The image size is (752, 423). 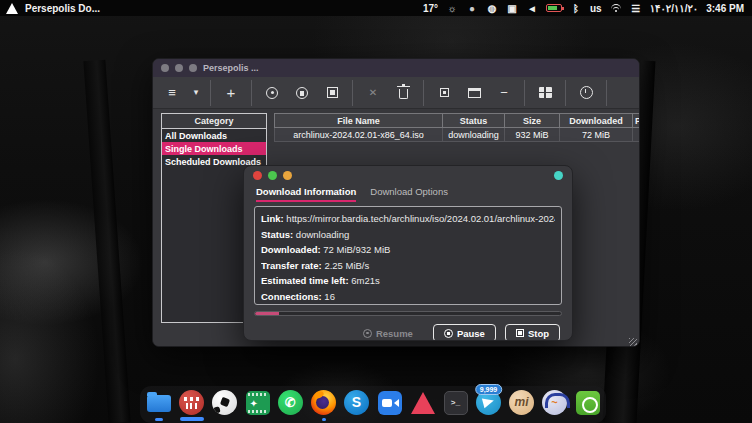 What do you see at coordinates (512, 8) in the screenshot?
I see `box-icon: ▣` at bounding box center [512, 8].